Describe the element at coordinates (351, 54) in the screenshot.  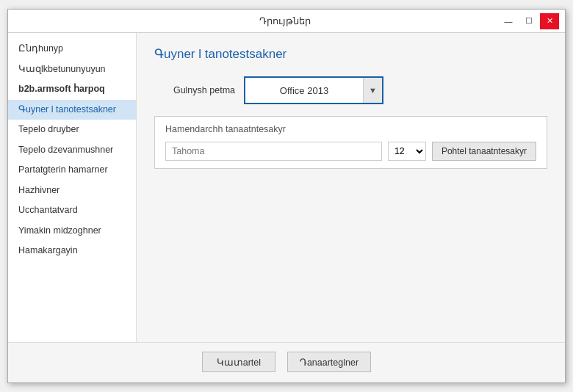
I see `page-title: Գuyner l tanotestsakner` at that location.